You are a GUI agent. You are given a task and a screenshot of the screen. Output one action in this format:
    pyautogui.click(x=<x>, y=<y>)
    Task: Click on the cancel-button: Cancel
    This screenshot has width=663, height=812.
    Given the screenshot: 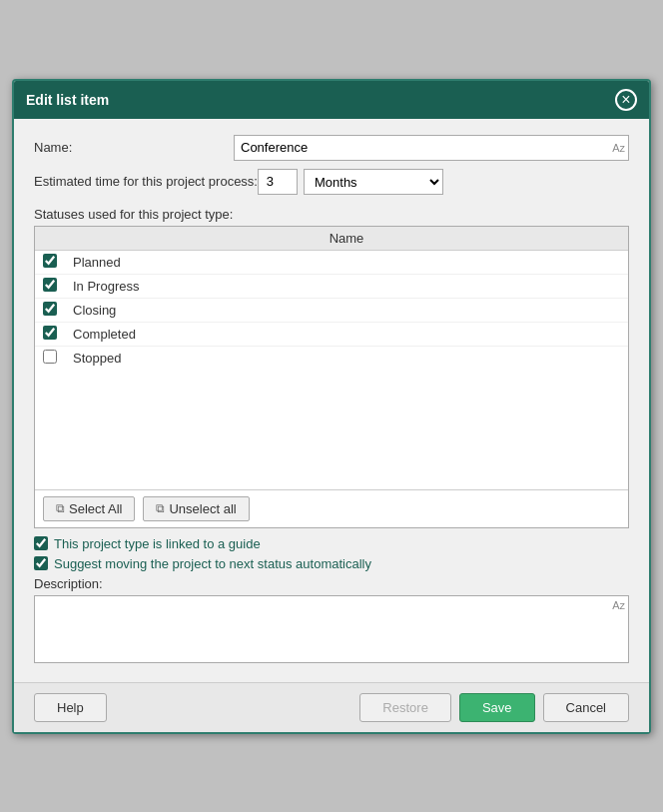 What is the action you would take?
    pyautogui.click(x=586, y=707)
    